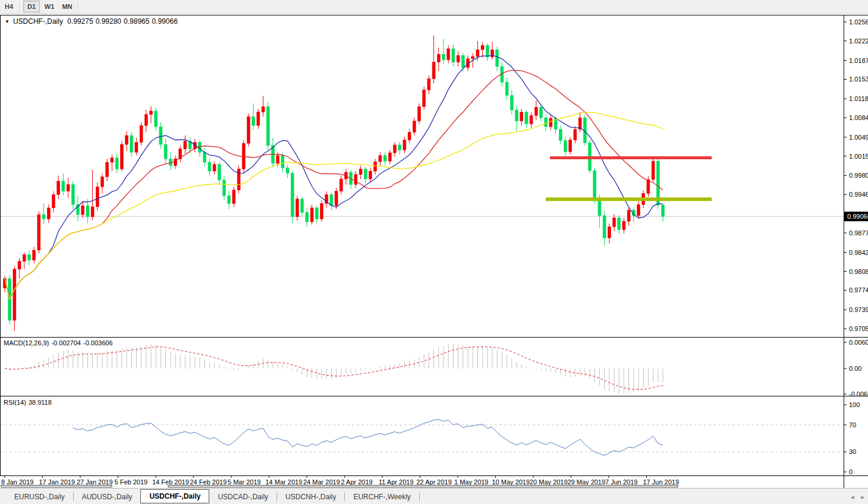  What do you see at coordinates (131, 482) in the screenshot?
I see `date-label: 5 Feb 2019` at bounding box center [131, 482].